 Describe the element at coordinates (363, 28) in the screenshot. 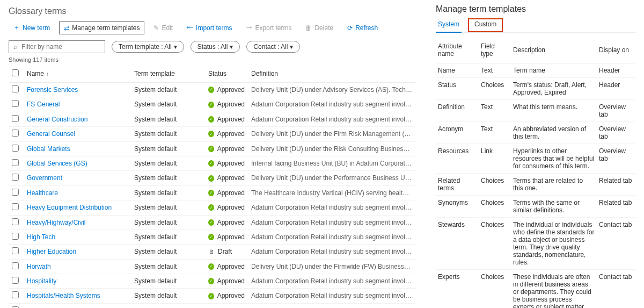

I see `refresh-button: ⟳Refresh` at that location.